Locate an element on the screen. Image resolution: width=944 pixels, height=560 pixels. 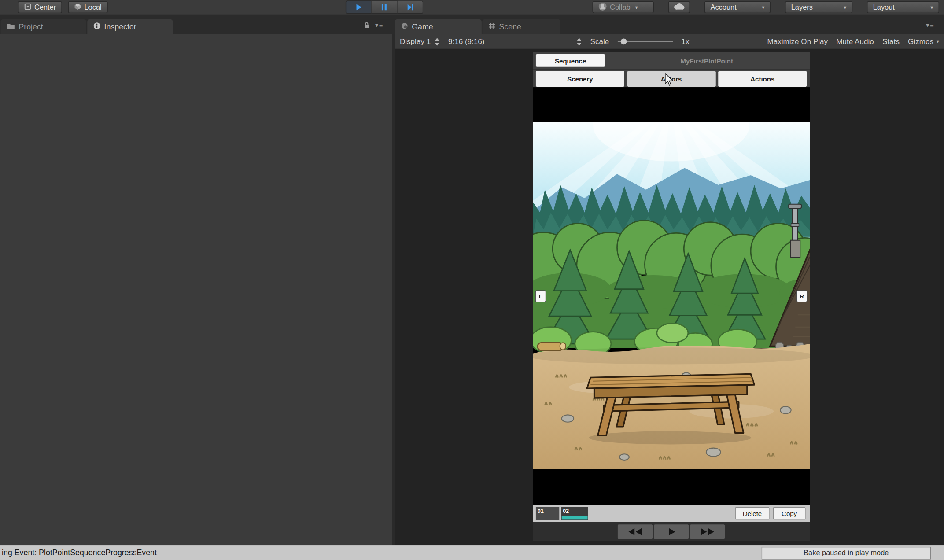
plot-point-title: MyFirstPlotPoint is located at coordinates (707, 60).